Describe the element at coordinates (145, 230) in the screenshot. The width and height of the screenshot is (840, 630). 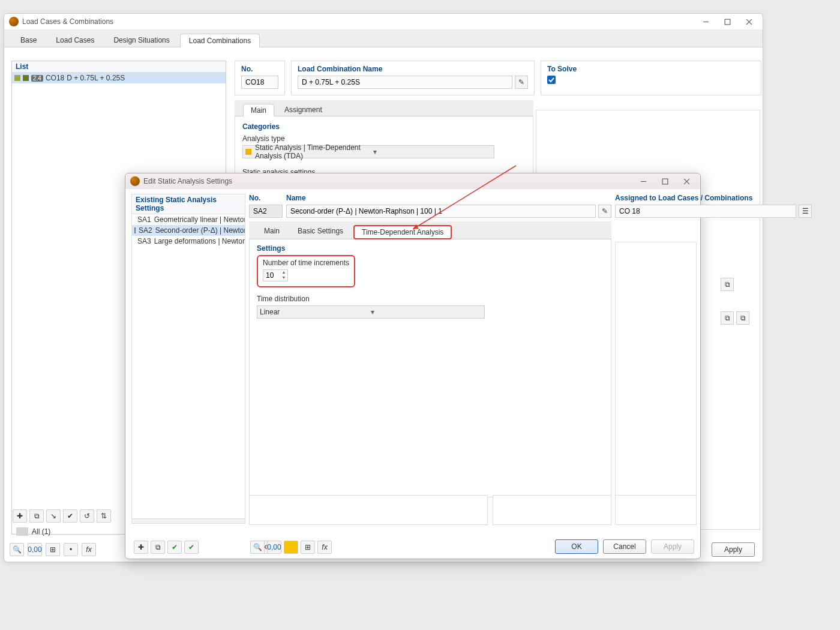
I see `sa-id: SA2` at that location.